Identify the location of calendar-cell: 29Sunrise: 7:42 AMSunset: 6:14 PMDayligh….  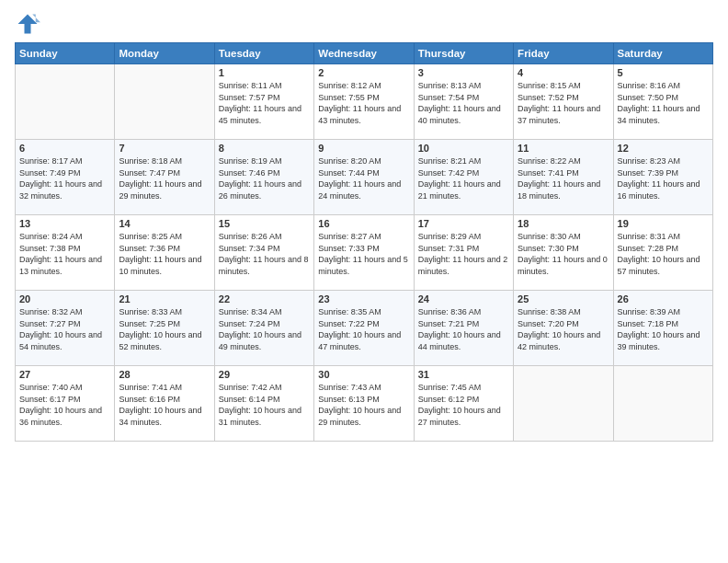
(264, 404).